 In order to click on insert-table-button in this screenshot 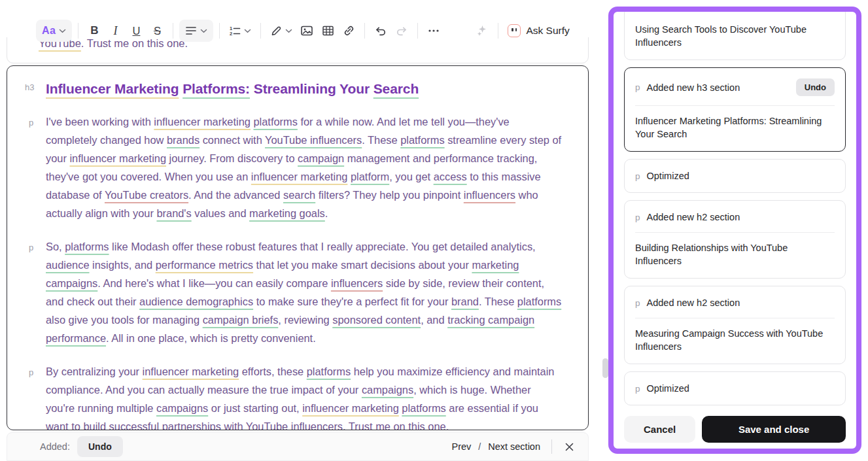, I will do `click(328, 31)`.